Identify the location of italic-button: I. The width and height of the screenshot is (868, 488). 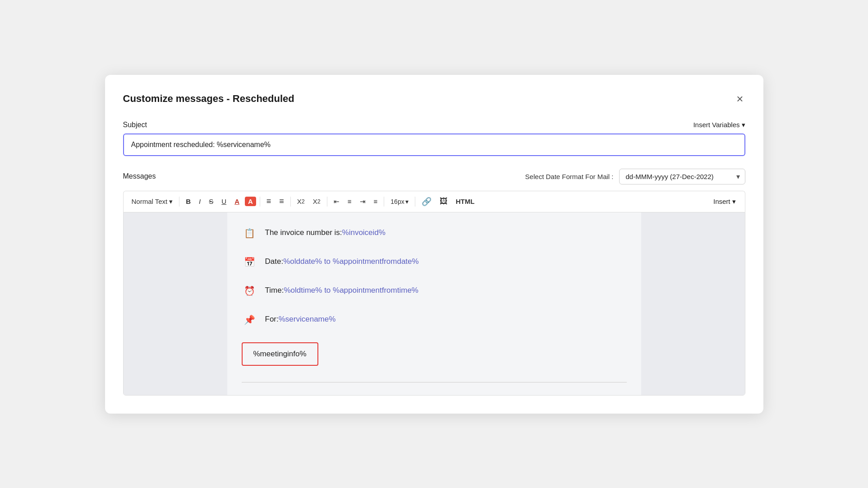
(200, 201).